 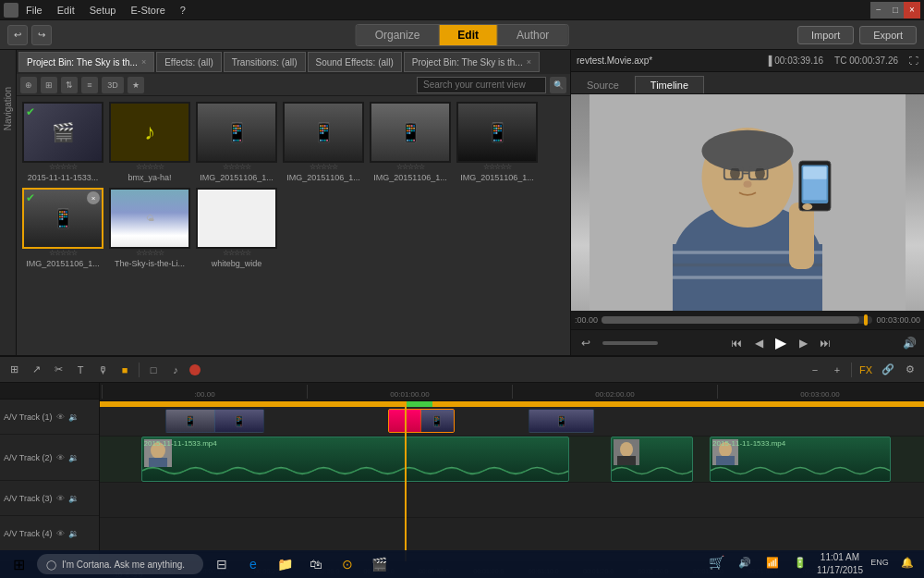 What do you see at coordinates (74, 417) in the screenshot?
I see `track-1-speaker: 🔉` at bounding box center [74, 417].